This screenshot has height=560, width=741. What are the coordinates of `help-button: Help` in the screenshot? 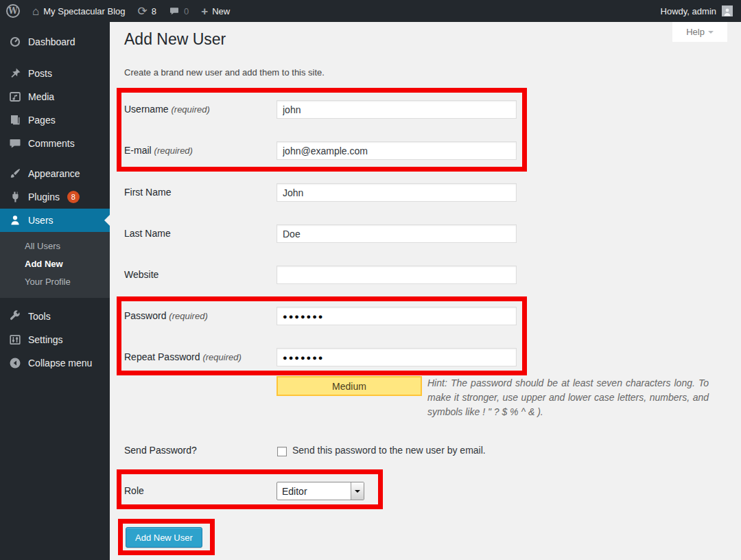 It's located at (700, 32).